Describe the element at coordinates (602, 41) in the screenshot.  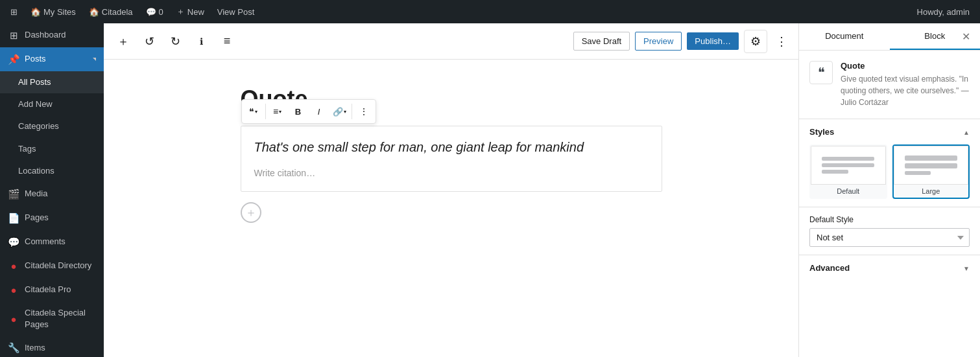
I see `save-draft-button: Save Draft` at that location.